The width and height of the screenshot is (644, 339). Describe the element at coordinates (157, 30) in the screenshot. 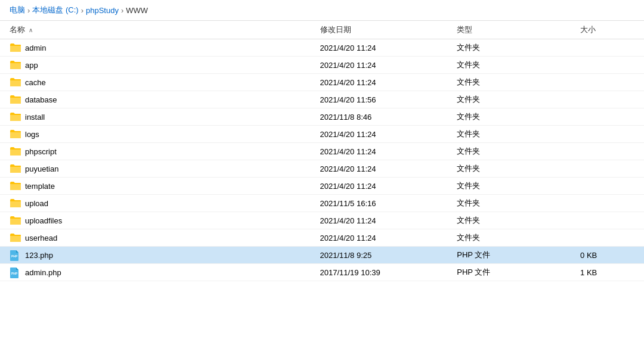

I see `col-header-name: 名称 ∧` at that location.